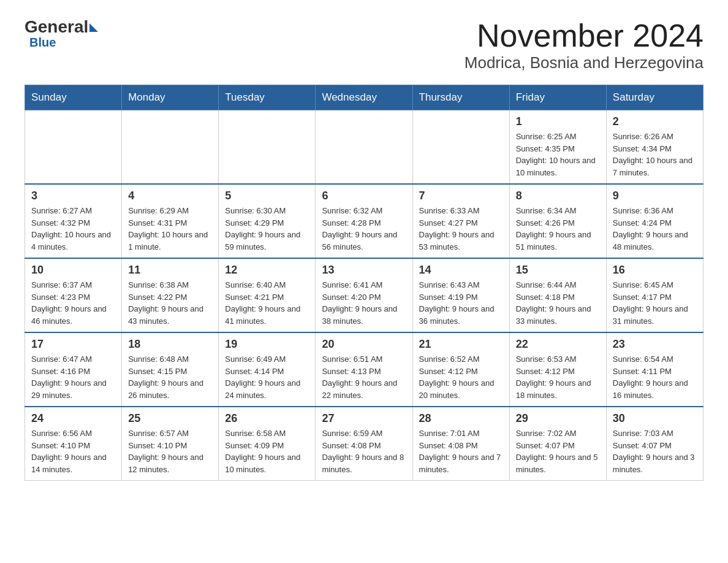 This screenshot has width=728, height=563. What do you see at coordinates (558, 303) in the screenshot?
I see `day-info: Sunrise: 6:44 AMSunset: 4:18 PMDaylight:…` at bounding box center [558, 303].